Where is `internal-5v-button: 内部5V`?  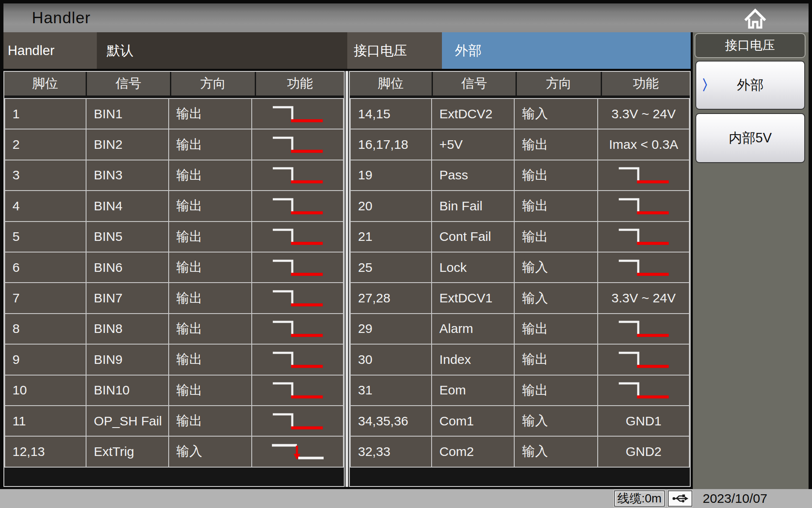
internal-5v-button: 内部5V is located at coordinates (750, 138).